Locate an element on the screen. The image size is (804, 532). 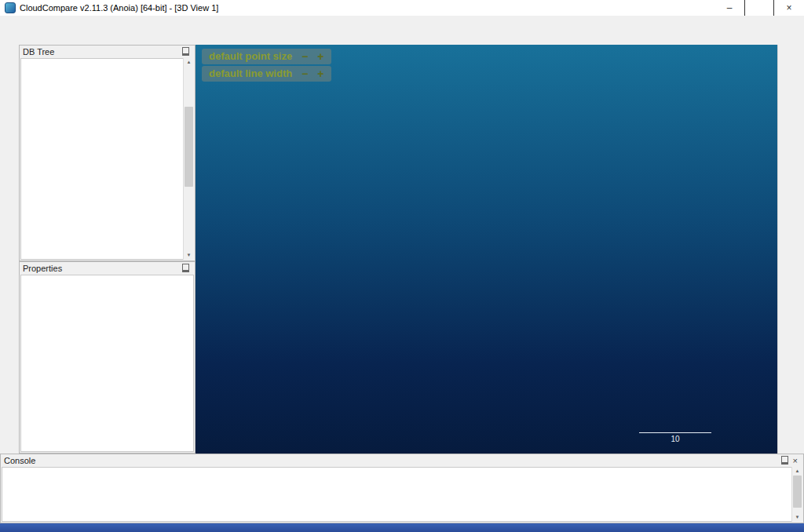
taskbar-strip is located at coordinates (402, 527).